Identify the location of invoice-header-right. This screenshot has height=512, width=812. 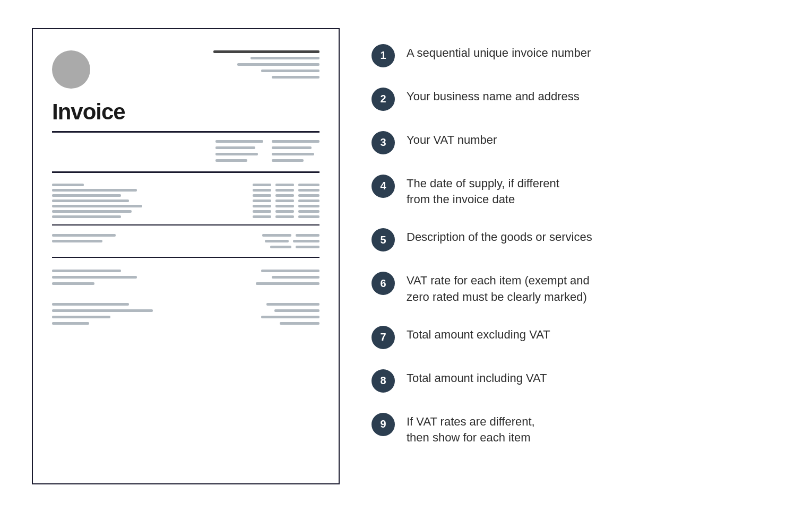
(266, 65).